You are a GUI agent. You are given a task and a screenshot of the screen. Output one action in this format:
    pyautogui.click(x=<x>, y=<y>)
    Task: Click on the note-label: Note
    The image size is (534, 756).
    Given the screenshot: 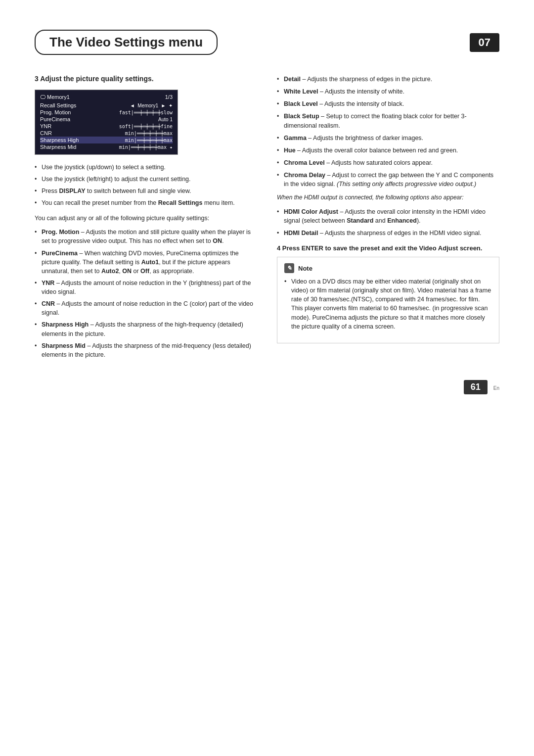 What is the action you would take?
    pyautogui.click(x=306, y=268)
    